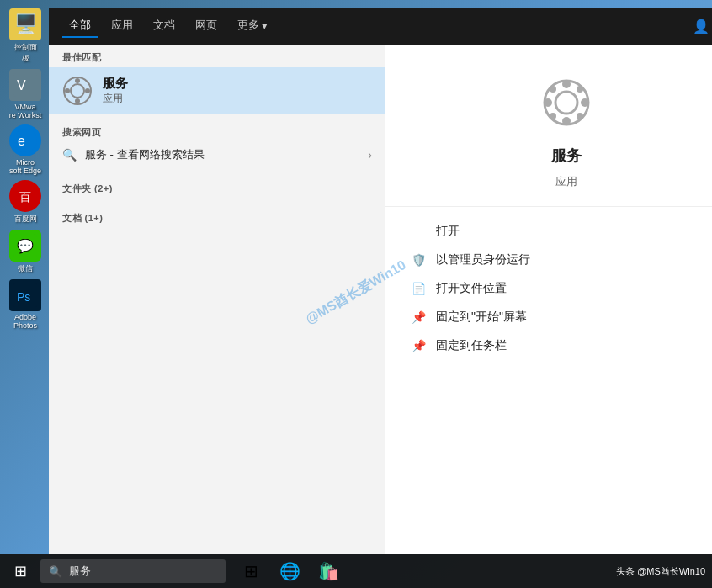  Describe the element at coordinates (370, 155) in the screenshot. I see `arrow-right-icon: ›` at that location.